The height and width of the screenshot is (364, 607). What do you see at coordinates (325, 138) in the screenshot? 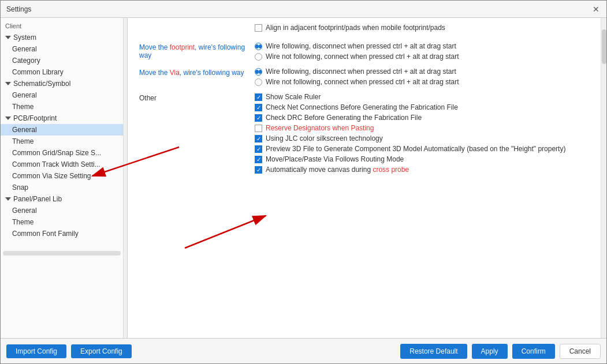
I see `jlc-color-text: Using JLC color silkscreen technology` at bounding box center [325, 138].